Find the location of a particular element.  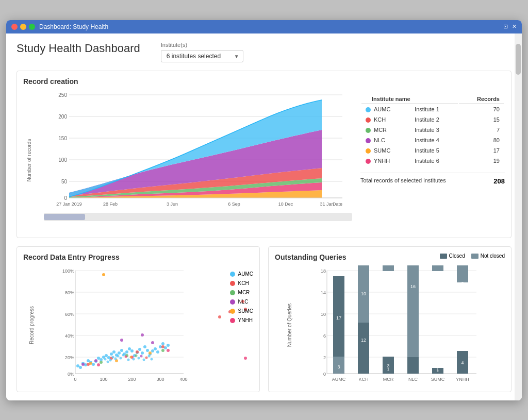

svg-text: 31 Jan is located at coordinates (327, 204).